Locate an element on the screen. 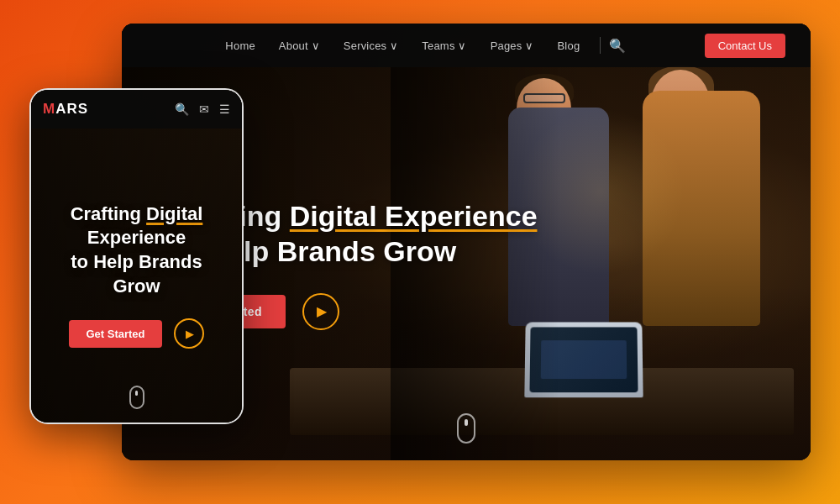 This screenshot has height=504, width=840. nav-pages: Pages ∨ is located at coordinates (512, 45).